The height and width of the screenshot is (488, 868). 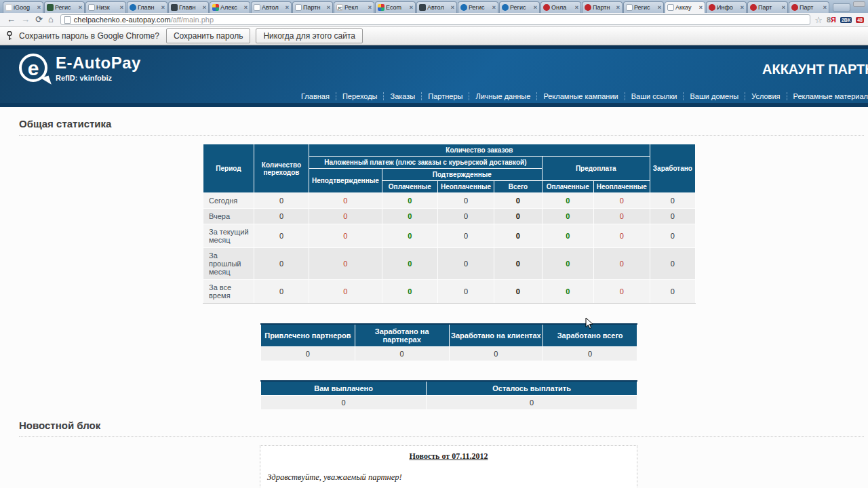 I want to click on window-minimize-button, so click(x=859, y=4).